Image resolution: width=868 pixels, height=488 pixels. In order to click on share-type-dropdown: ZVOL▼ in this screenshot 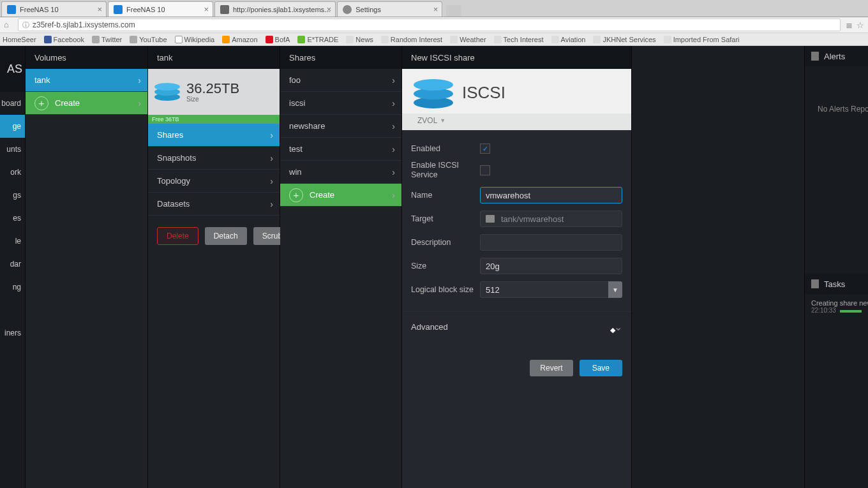, I will do `click(517, 122)`.